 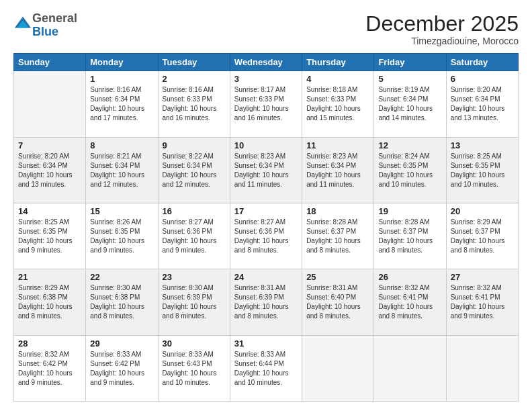 What do you see at coordinates (482, 211) in the screenshot?
I see `day-number: 20` at bounding box center [482, 211].